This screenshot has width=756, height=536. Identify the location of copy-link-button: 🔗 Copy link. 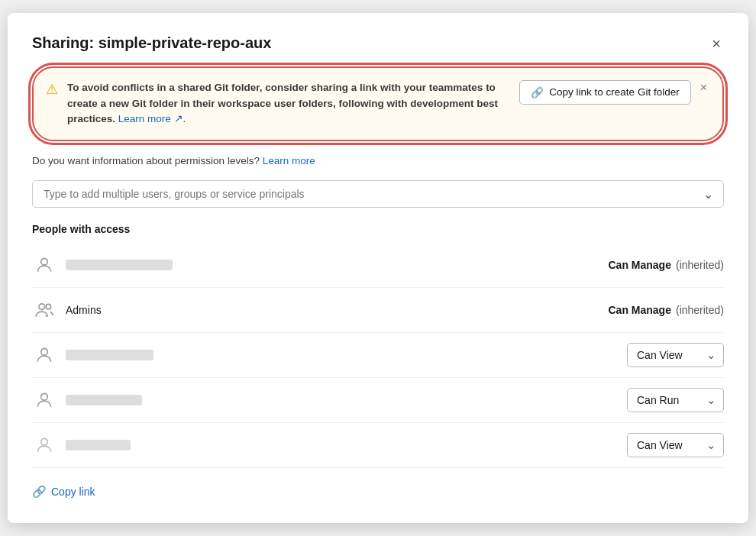
(64, 492).